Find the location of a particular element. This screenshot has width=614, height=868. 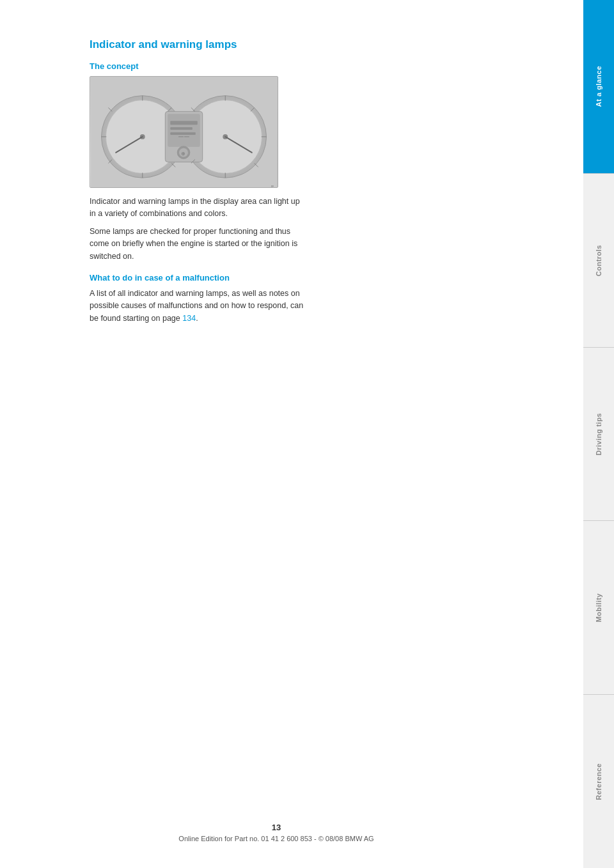

body-para-3: A list of all indicator and warning lamp… is located at coordinates (198, 306).